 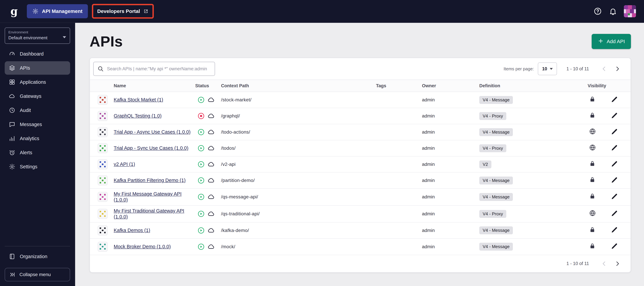 What do you see at coordinates (38, 246) in the screenshot?
I see `sidebar-divider` at bounding box center [38, 246].